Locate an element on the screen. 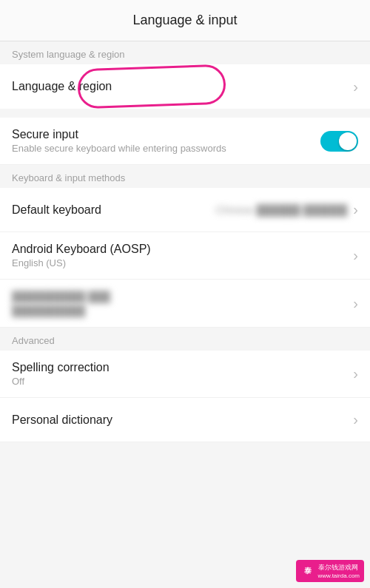  language-region-content: Language & region is located at coordinates (179, 87).